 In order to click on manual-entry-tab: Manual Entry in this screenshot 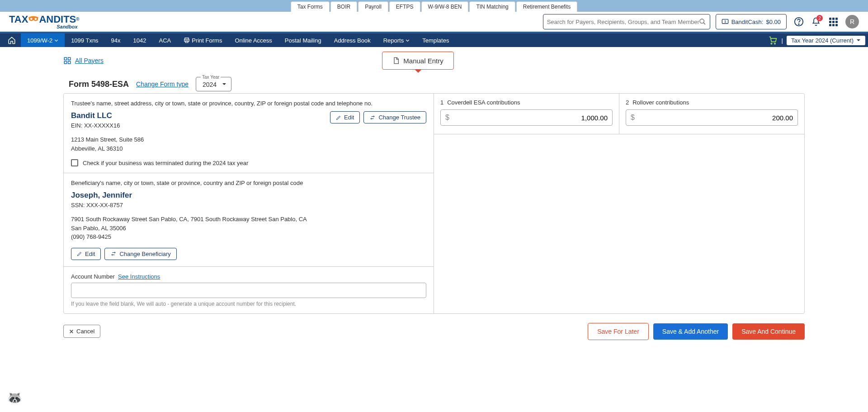, I will do `click(418, 61)`.